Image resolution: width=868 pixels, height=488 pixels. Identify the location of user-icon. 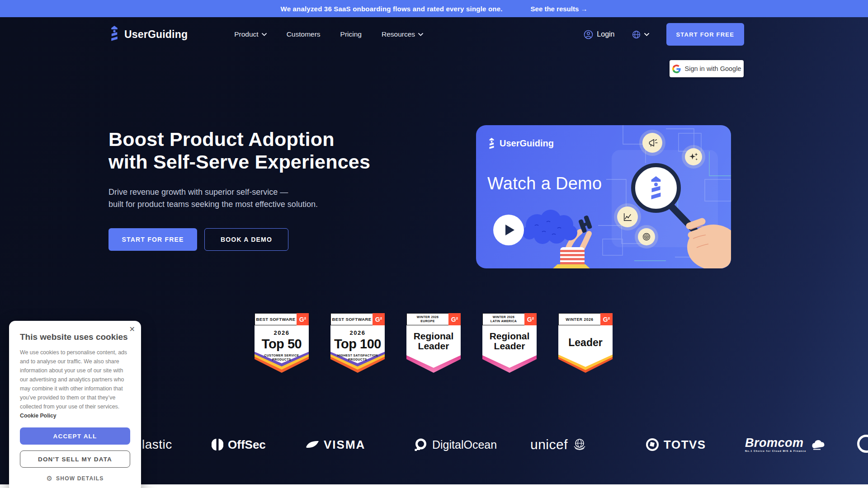
(589, 34).